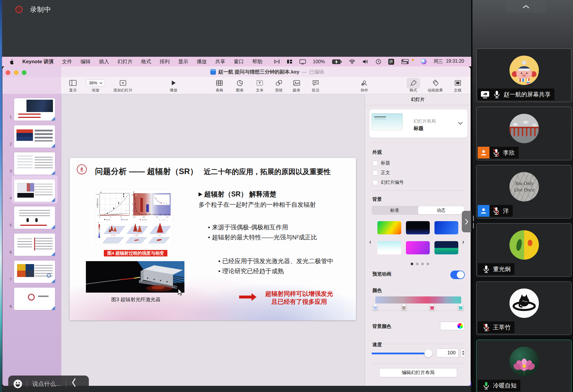 The image size is (573, 392). I want to click on checkbox-title: 标题, so click(381, 163).